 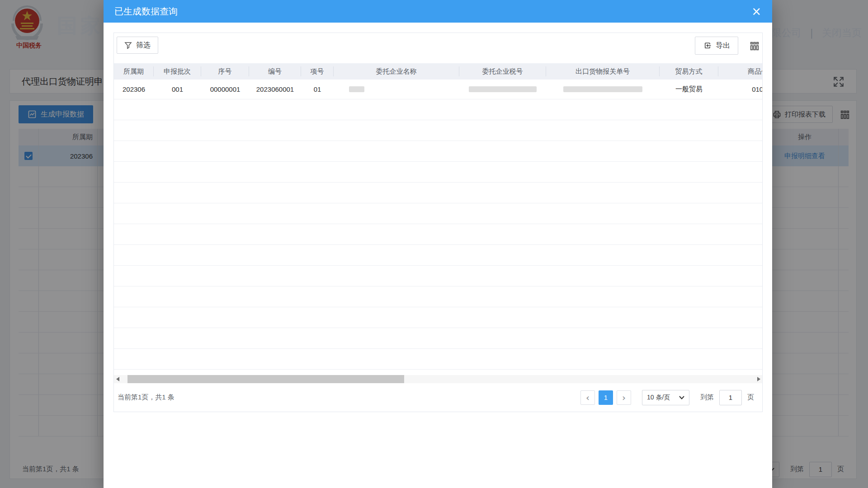 What do you see at coordinates (439, 71) in the screenshot?
I see `modal-table-header-row: 所属期申报批次序号编号项号委托企业名称委托企业税号出口货物报关单号贸易方式商品代…` at bounding box center [439, 71].